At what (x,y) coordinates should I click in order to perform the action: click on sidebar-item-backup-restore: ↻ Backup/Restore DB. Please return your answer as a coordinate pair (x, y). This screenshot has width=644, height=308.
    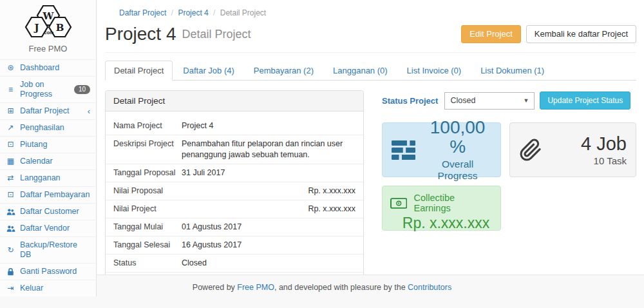
    Looking at the image, I should click on (48, 250).